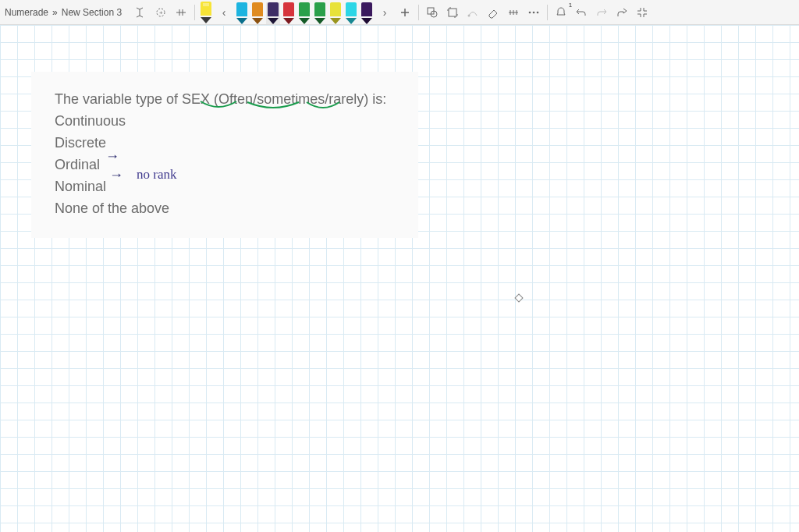  What do you see at coordinates (161, 12) in the screenshot?
I see `lasso-icon: +` at bounding box center [161, 12].